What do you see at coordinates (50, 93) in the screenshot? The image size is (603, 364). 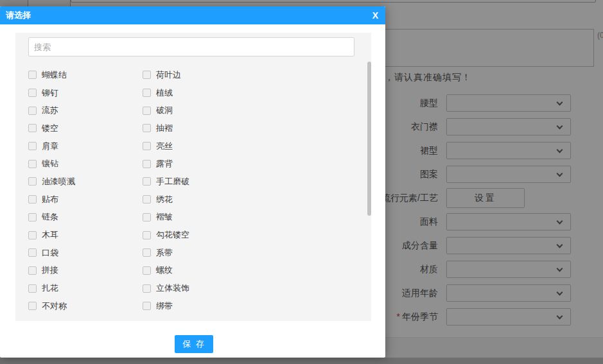 I see `option-label: 铆钉` at bounding box center [50, 93].